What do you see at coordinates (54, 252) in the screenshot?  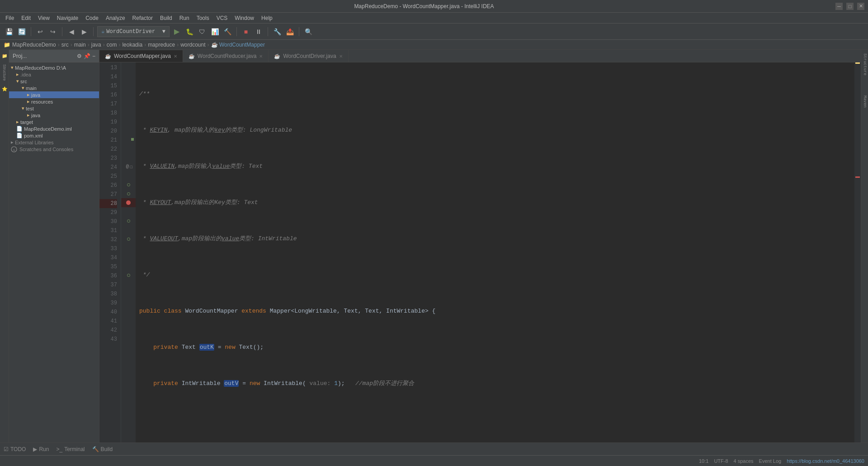 I see `project-tree: ▾ MapReduceDemo D:\A ▸ .idea ▾ src ▾ mai…` at bounding box center [54, 252].